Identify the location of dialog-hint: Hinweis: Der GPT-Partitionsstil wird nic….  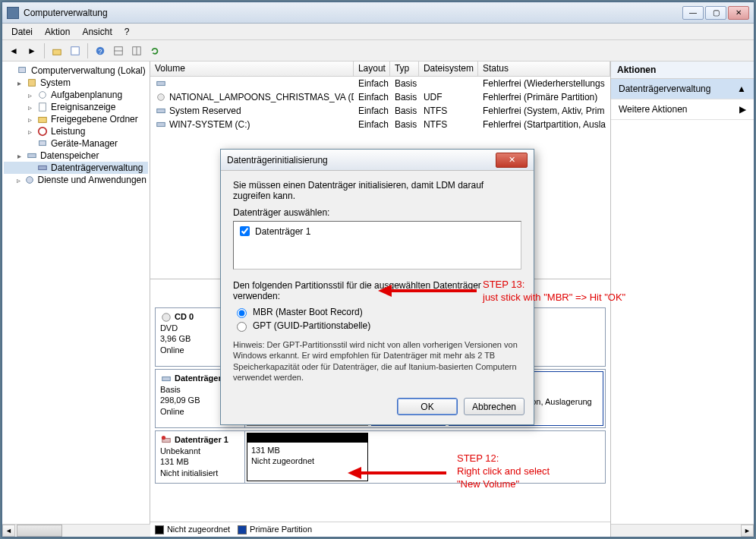
(377, 361).